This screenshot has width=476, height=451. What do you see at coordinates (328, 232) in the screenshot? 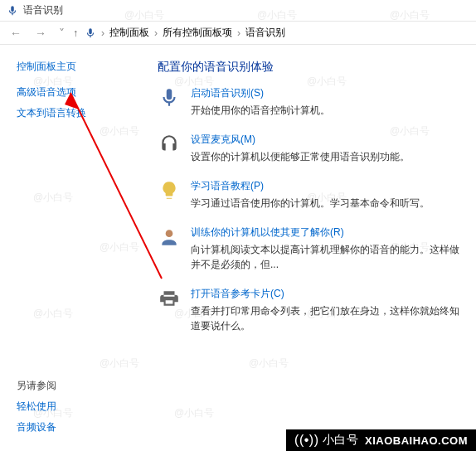
I see `link-train: 训练你的计算机以使其更了解你(R)` at bounding box center [328, 232].